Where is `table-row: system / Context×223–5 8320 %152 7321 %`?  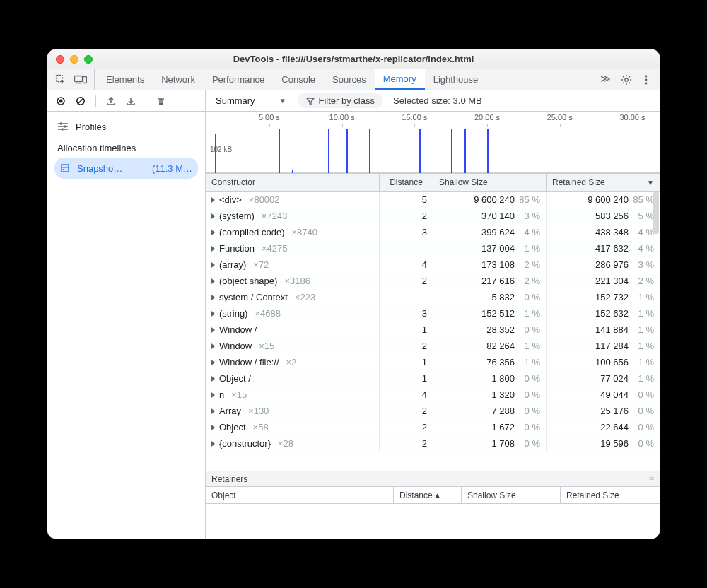
table-row: system / Context×223–5 8320 %152 7321 % is located at coordinates (433, 297).